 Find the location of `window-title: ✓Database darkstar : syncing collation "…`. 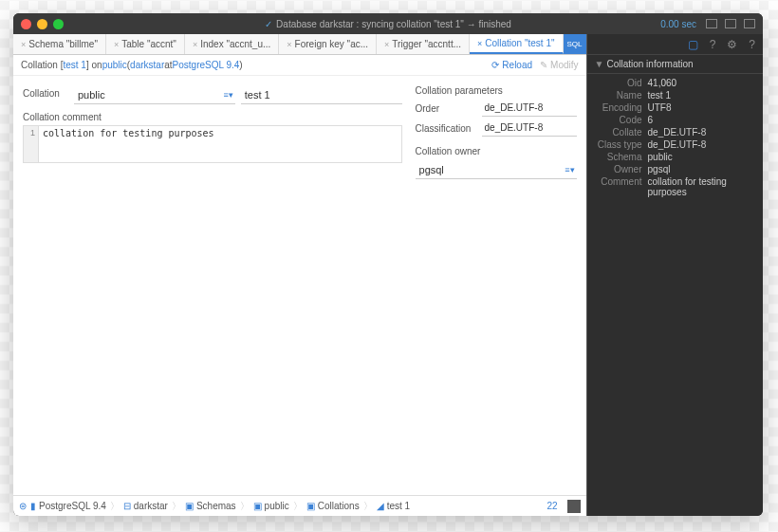

window-title: ✓Database darkstar : syncing collation "… is located at coordinates (388, 25).